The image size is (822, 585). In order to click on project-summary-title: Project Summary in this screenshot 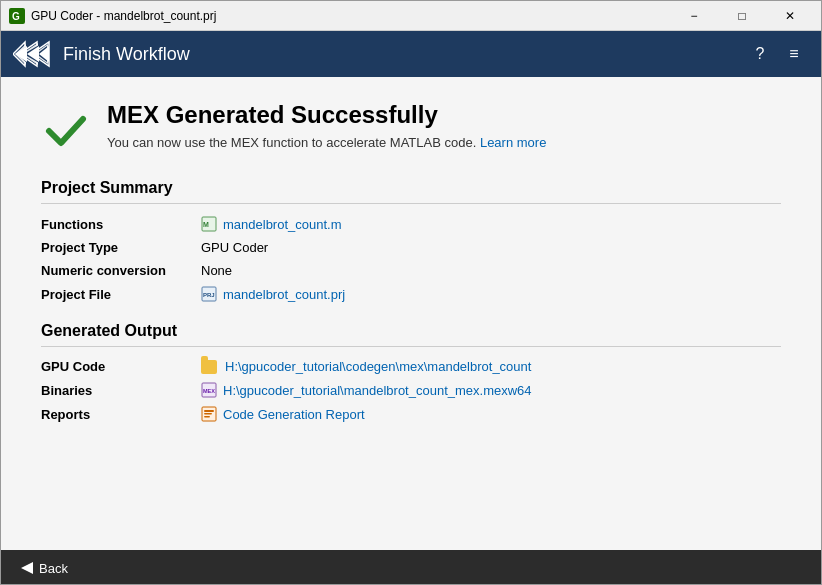, I will do `click(411, 192)`.